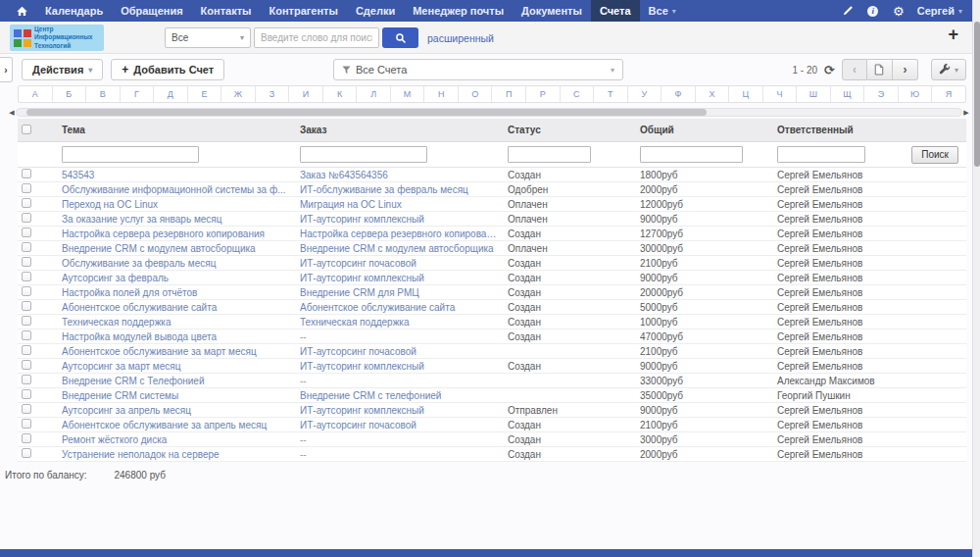 The image size is (980, 557). What do you see at coordinates (180, 410) in the screenshot?
I see `invoice-subject-link: Аутсорсинг за апрель месяц` at bounding box center [180, 410].